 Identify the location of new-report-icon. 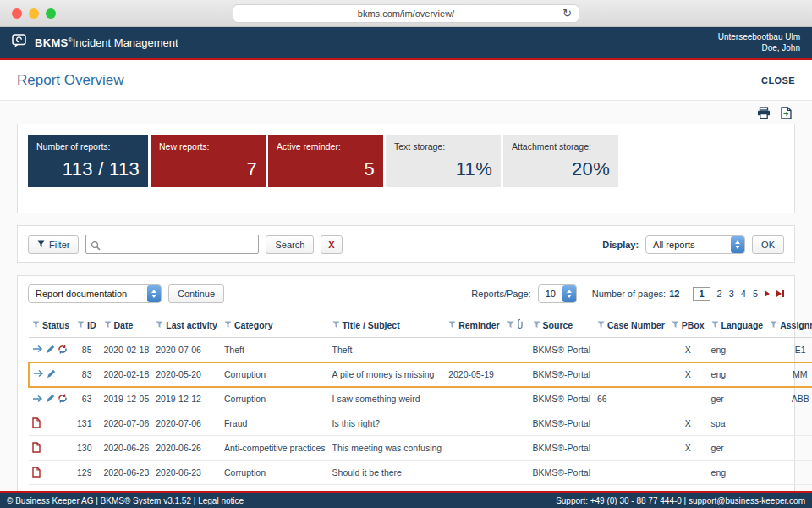
(36, 450).